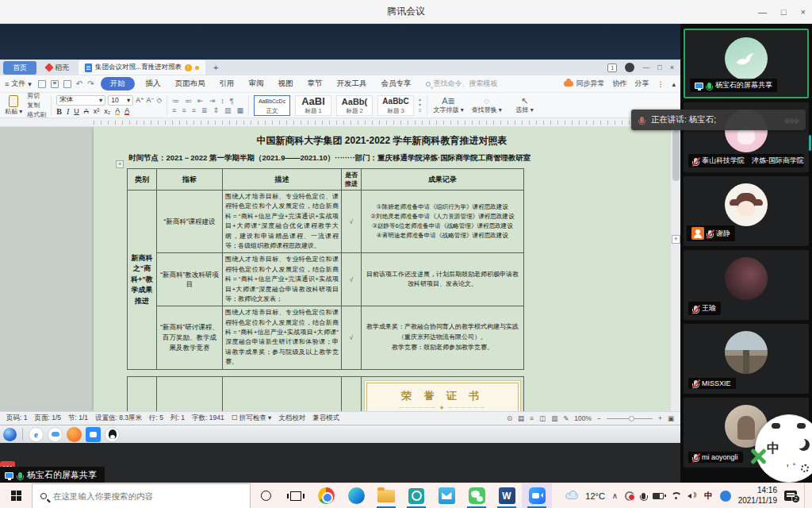  I want to click on subscript-button: x₂, so click(107, 111).